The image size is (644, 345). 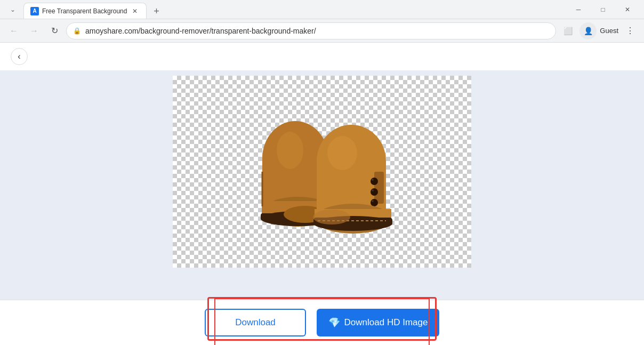 I want to click on toolbar-right: 👤 Guest, so click(x=599, y=31).